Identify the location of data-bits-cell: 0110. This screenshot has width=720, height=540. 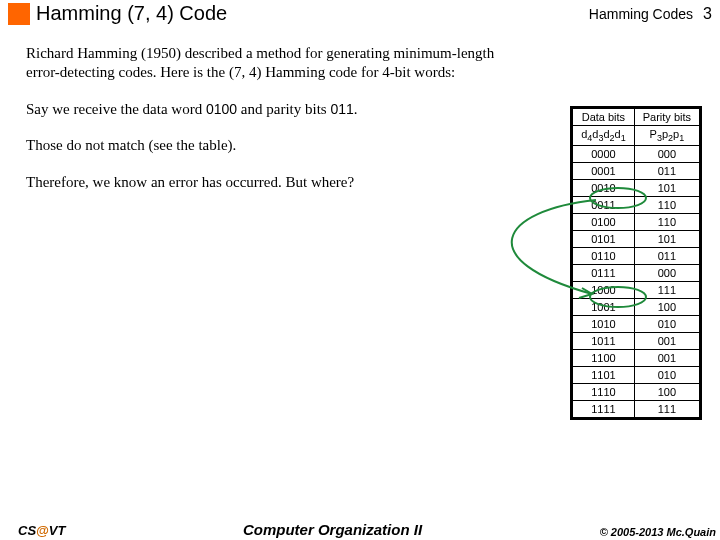
(604, 256).